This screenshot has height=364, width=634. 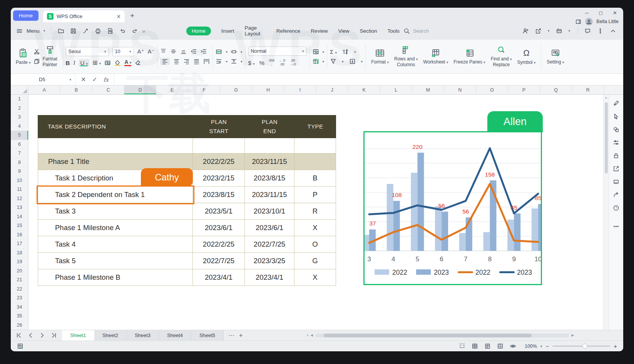 I want to click on zoom-slider-knob, so click(x=585, y=346).